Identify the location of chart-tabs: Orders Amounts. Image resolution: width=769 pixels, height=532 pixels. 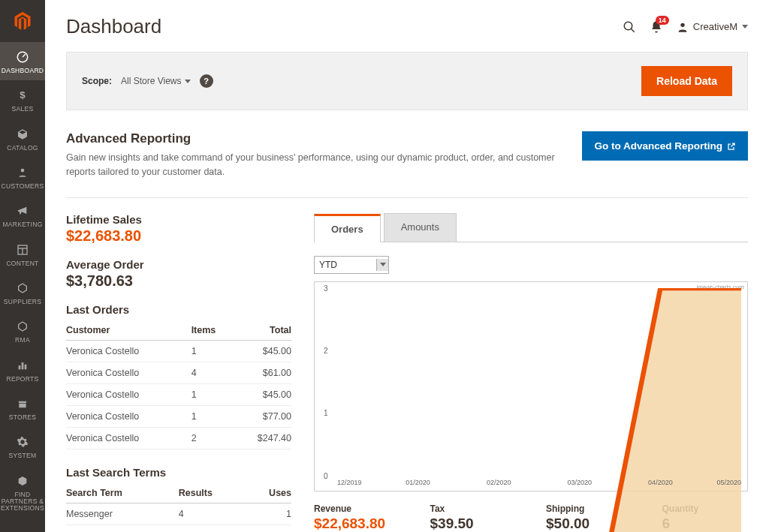
(531, 228).